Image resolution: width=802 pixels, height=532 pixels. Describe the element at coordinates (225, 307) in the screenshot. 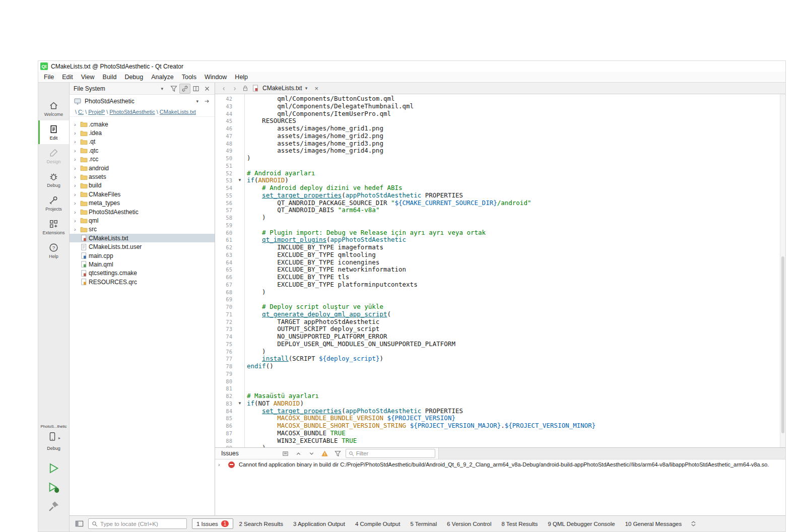

I see `line-number: 70` at that location.